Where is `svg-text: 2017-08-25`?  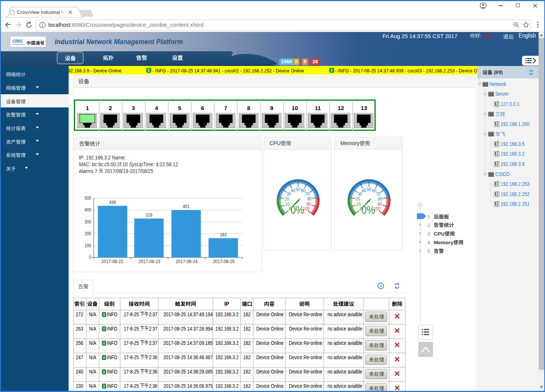
svg-text: 2017-08-25 is located at coordinates (224, 262).